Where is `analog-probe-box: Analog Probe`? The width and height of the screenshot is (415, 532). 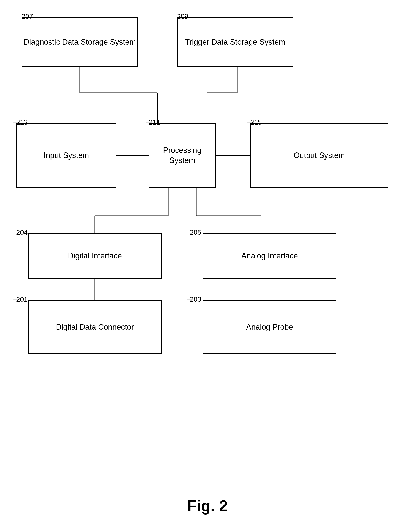 analog-probe-box: Analog Probe is located at coordinates (270, 327).